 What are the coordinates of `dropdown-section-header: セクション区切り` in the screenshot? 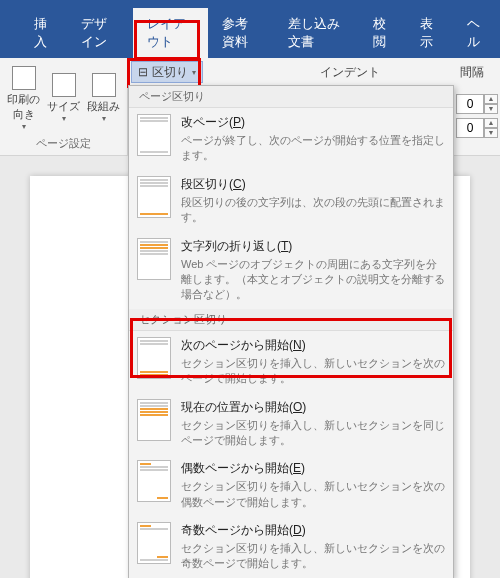 It's located at (291, 320).